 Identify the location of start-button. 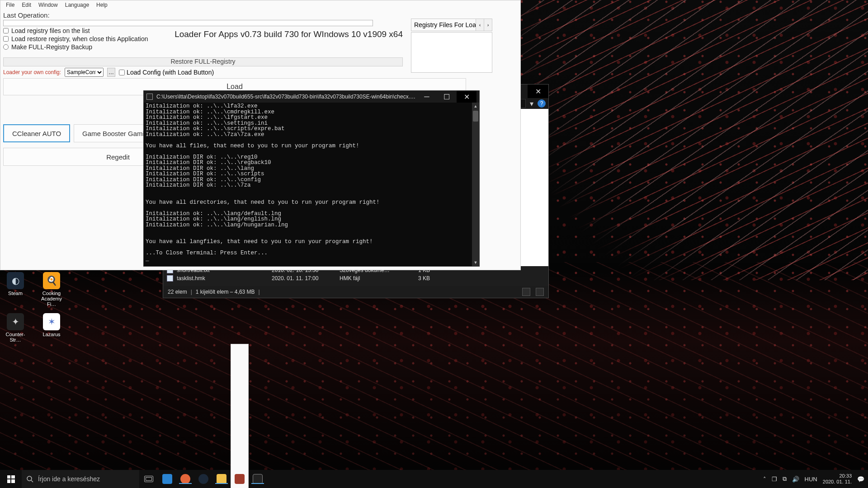
(11, 479).